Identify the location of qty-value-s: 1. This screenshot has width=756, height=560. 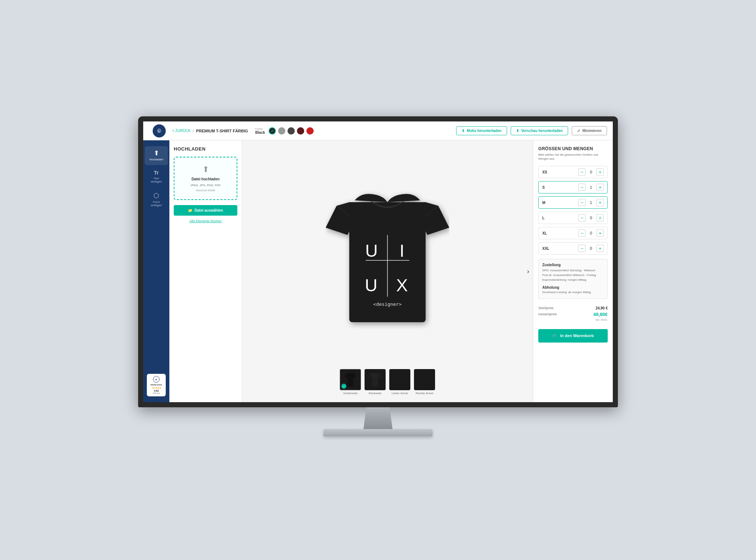
(591, 187).